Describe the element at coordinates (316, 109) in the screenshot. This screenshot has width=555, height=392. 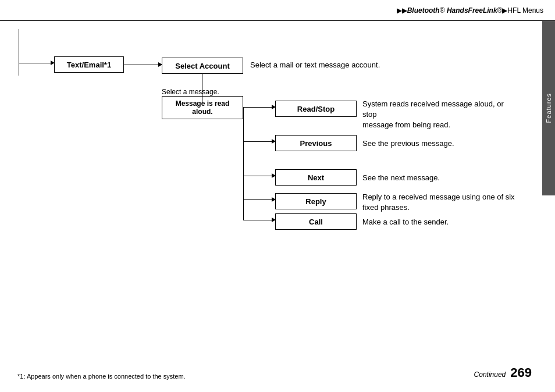
I see `box-read-stop: Read/Stop` at that location.